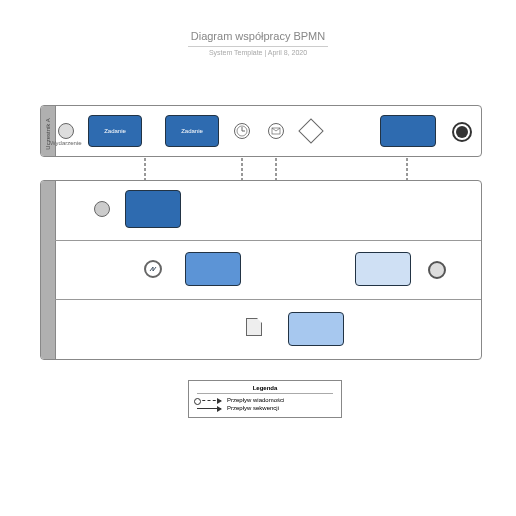  Describe the element at coordinates (102, 209) in the screenshot. I see `start-event-b` at that location.